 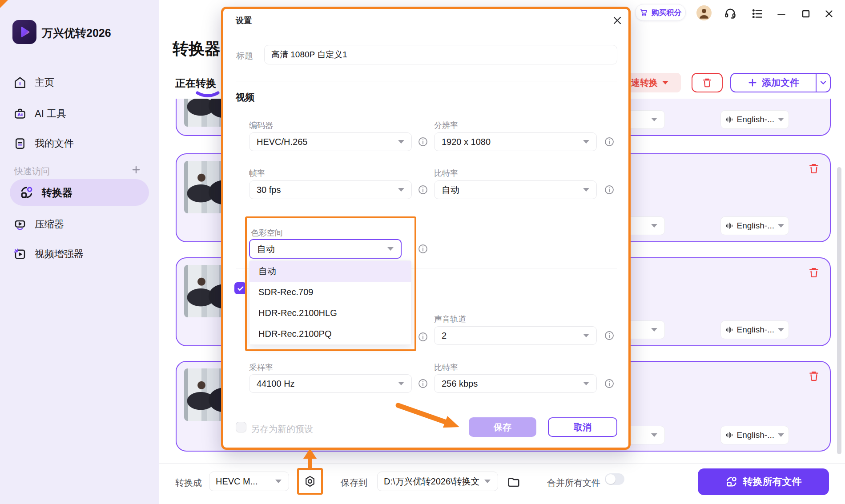 What do you see at coordinates (80, 83) in the screenshot?
I see `sidebar-item-home: 主页` at bounding box center [80, 83].